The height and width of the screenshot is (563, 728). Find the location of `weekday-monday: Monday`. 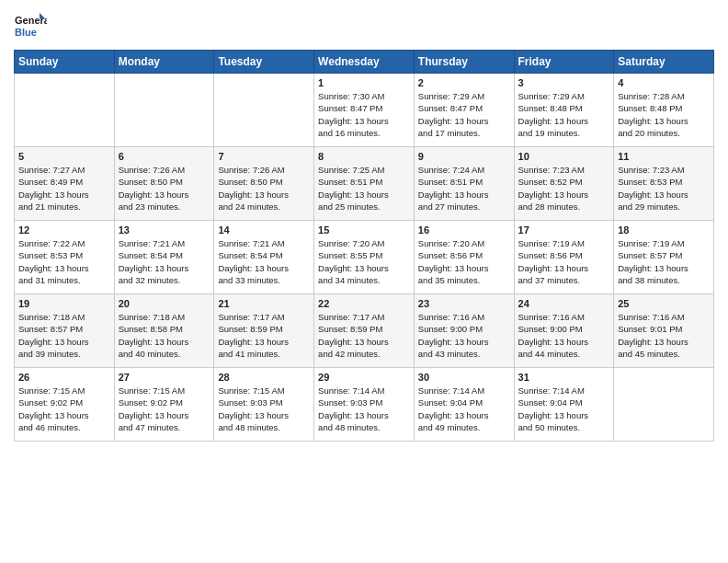

weekday-monday: Monday is located at coordinates (164, 63).